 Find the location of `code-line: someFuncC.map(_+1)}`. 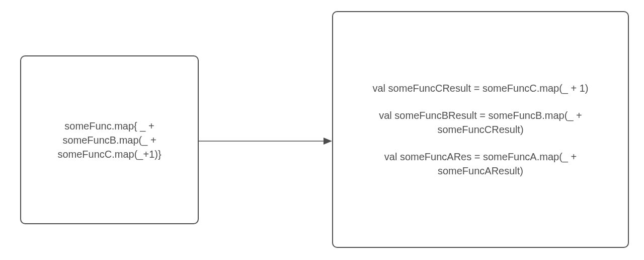

code-line: someFuncC.map(_+1)} is located at coordinates (109, 154).